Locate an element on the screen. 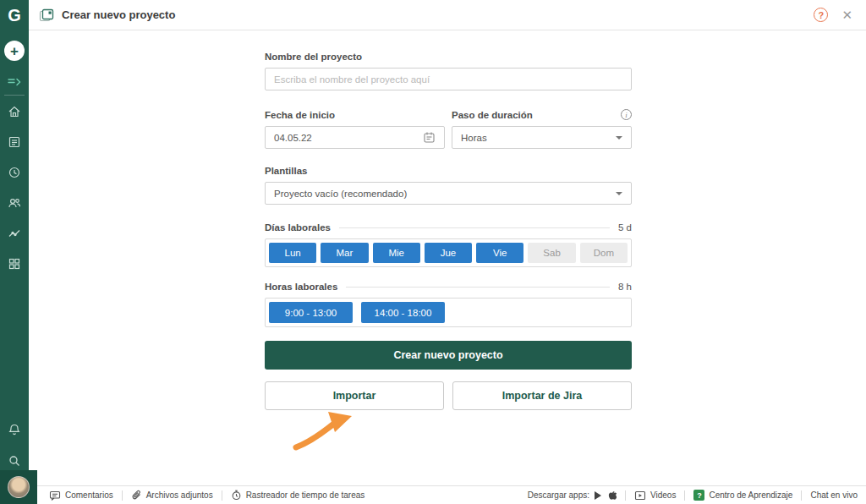 The width and height of the screenshot is (866, 504). day-button-vie: Vie is located at coordinates (500, 253).